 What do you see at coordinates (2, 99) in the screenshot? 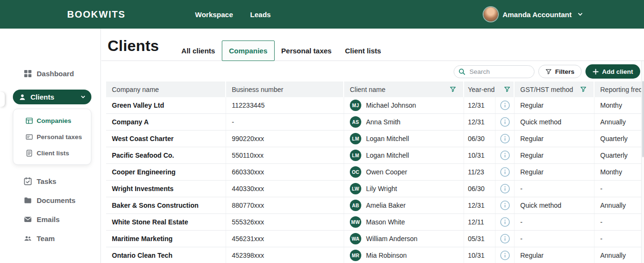
I see `sidebar-collapse-handle` at bounding box center [2, 99].